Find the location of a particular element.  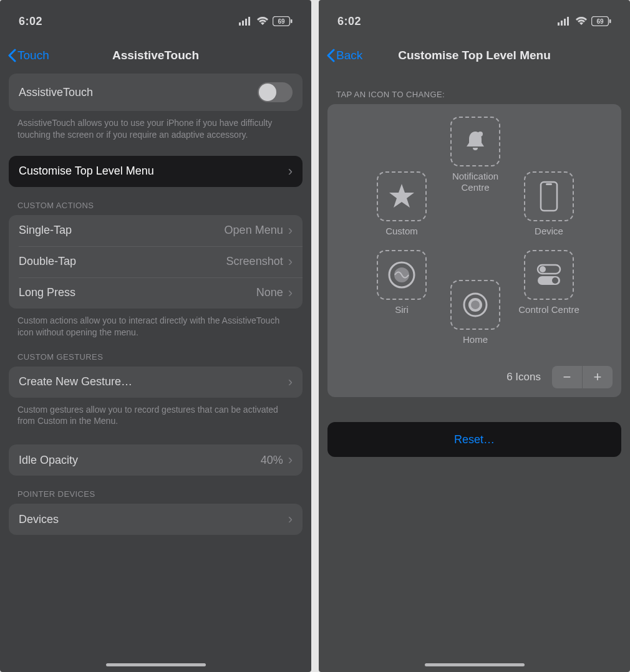

home-slot: Home is located at coordinates (475, 313).